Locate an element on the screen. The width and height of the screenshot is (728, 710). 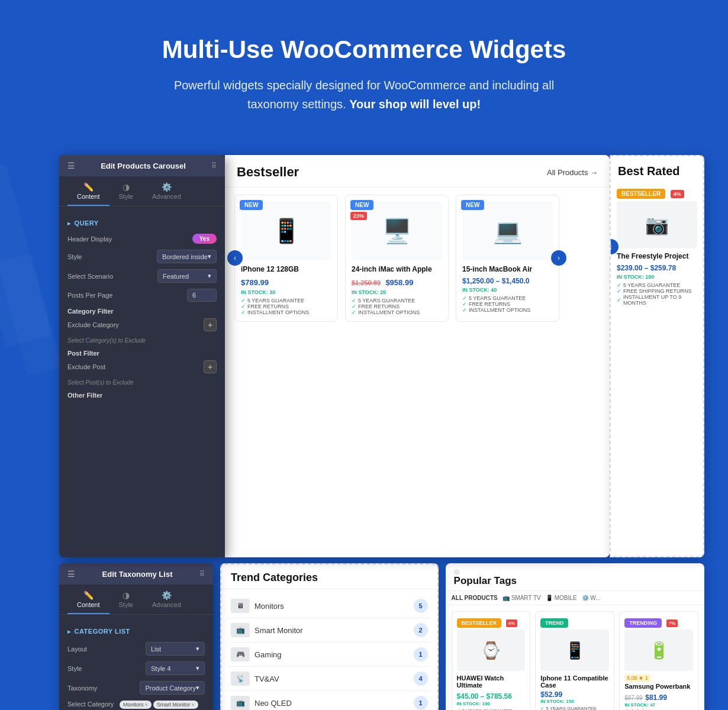
tab-content: ✏️ Content is located at coordinates (89, 191).